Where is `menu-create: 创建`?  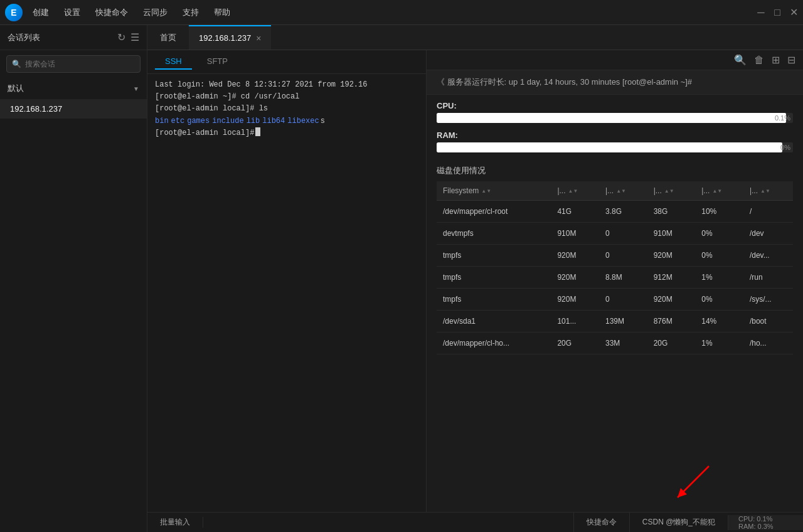 menu-create: 创建 is located at coordinates (41, 13).